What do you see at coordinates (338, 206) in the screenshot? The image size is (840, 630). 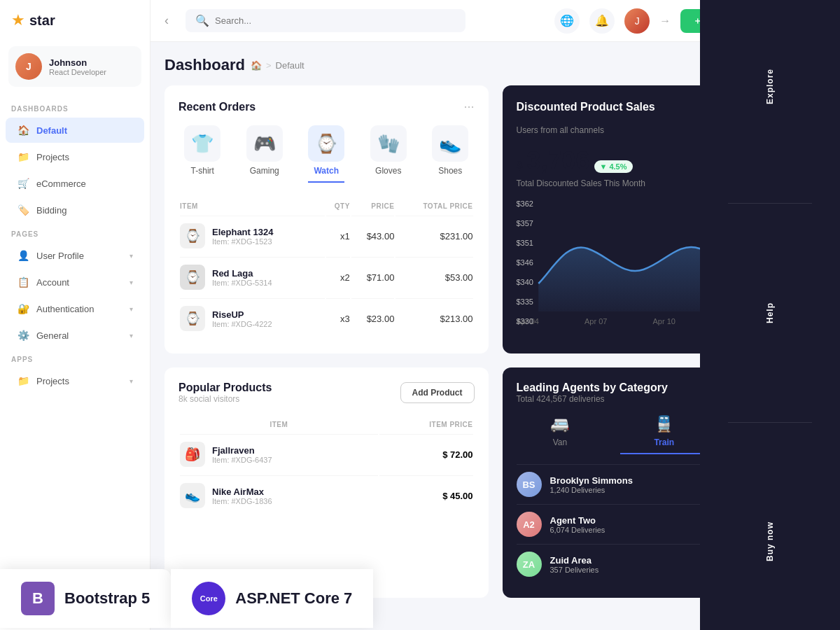 I see `col-qty: QTY` at bounding box center [338, 206].